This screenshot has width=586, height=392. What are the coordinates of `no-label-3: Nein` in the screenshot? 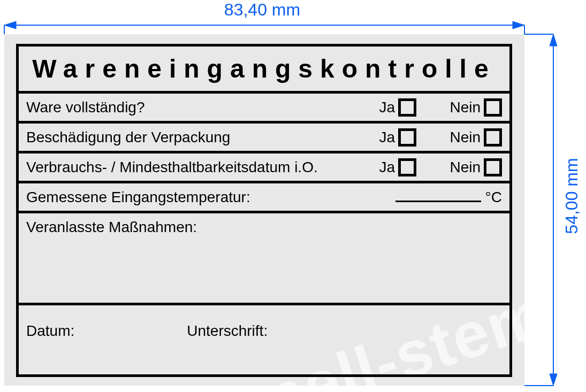 It's located at (465, 167).